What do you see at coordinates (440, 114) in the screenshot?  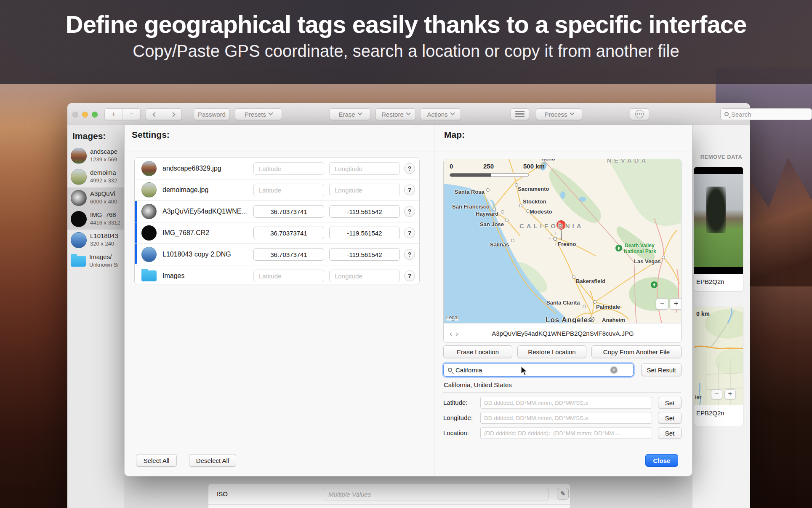 I see `actions-dropdown: Actions` at bounding box center [440, 114].